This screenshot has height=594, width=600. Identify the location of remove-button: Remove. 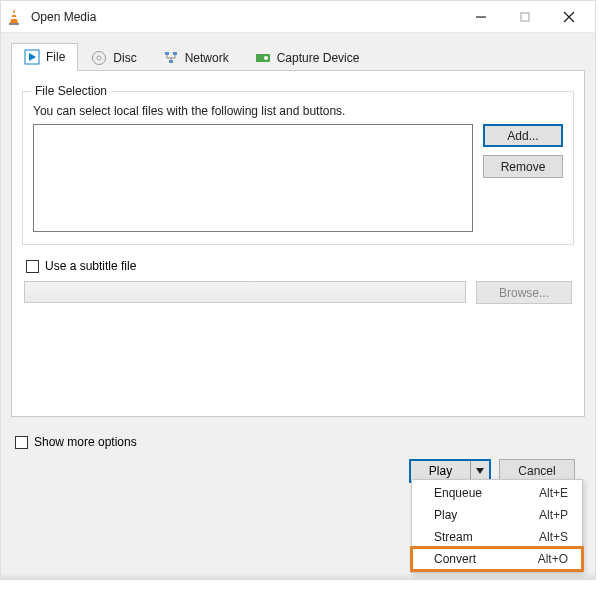
(523, 166).